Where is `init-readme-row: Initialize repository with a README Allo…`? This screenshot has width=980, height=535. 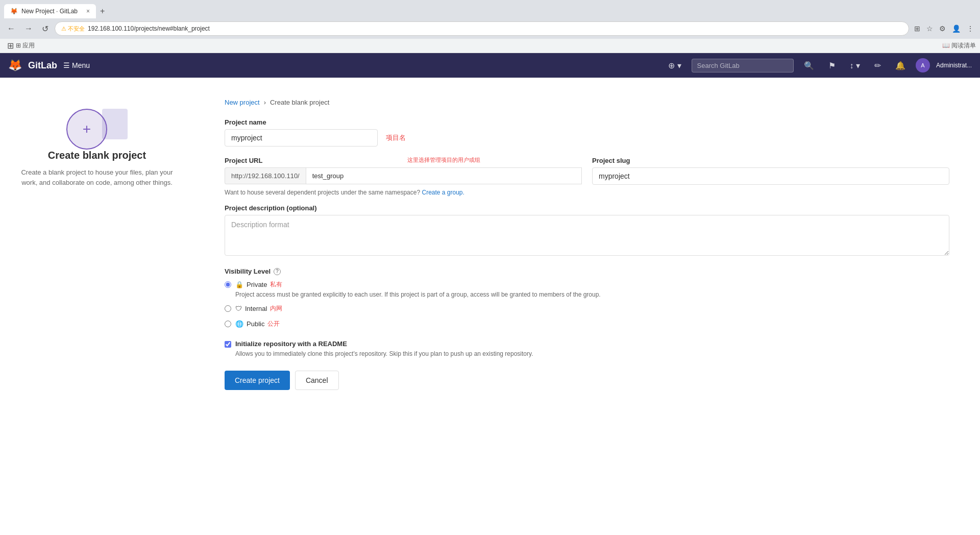 init-readme-row: Initialize repository with a README Allo… is located at coordinates (587, 349).